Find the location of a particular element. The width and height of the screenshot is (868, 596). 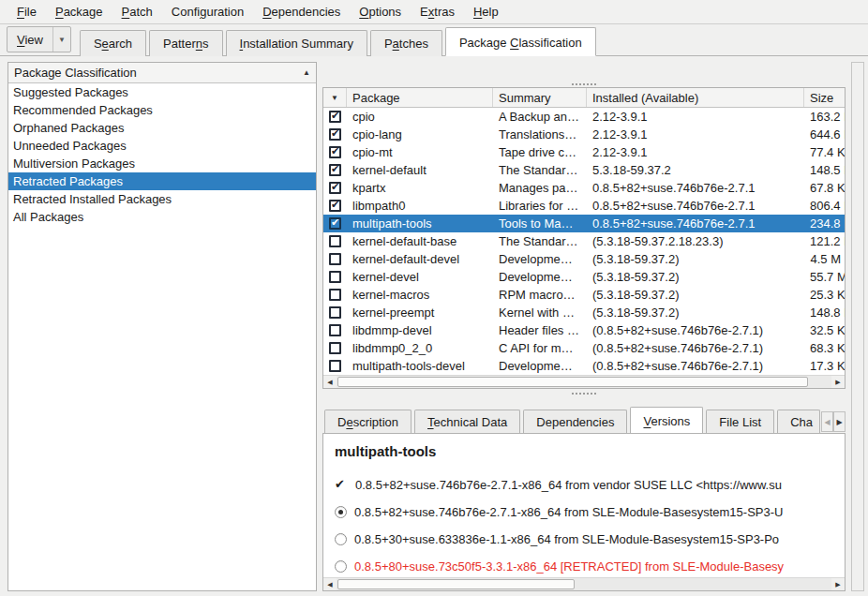

version-text: 0.8.5+82+suse.746b76e-2.7.1-x86_64 from … is located at coordinates (568, 512).